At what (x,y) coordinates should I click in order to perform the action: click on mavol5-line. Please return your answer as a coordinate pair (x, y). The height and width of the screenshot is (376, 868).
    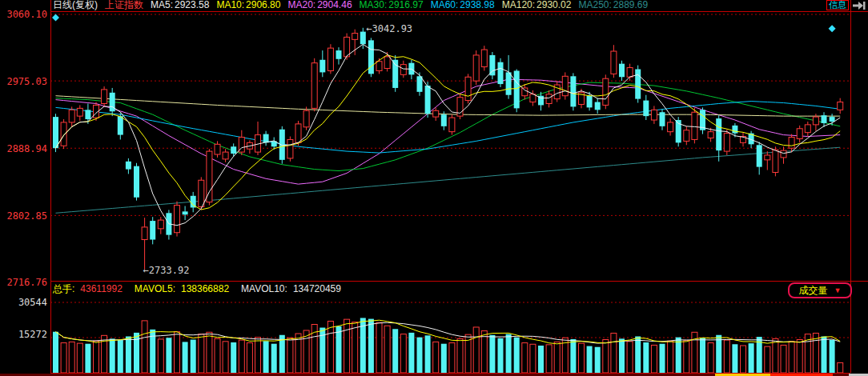
    Looking at the image, I should click on (448, 332).